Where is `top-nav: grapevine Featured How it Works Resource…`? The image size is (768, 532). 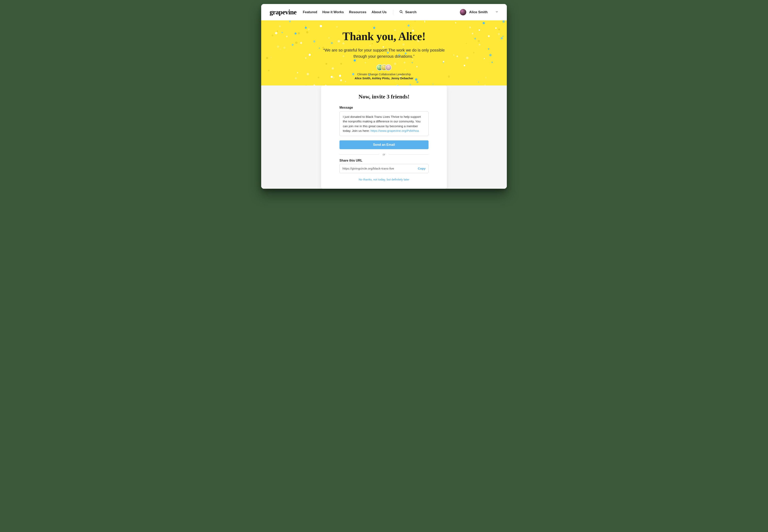
top-nav: grapevine Featured How it Works Resource… is located at coordinates (384, 12).